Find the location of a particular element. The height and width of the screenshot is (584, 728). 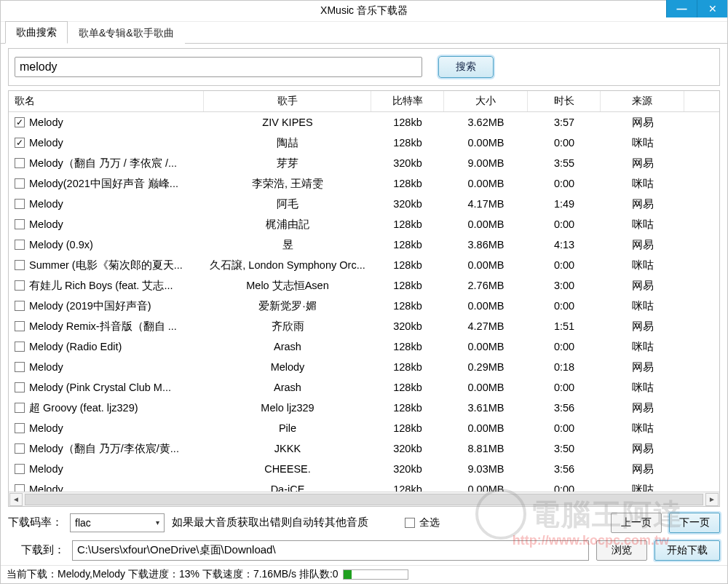

status-bar: 当前下载：Melody,Melody 下载进度：13% 下载速度：7.16MB/… is located at coordinates (364, 574).